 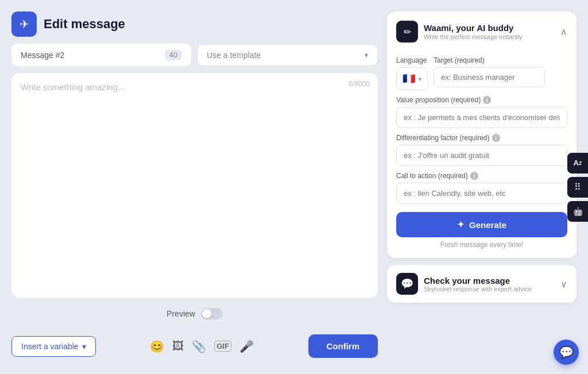 What do you see at coordinates (473, 28) in the screenshot?
I see `ai-title: Waami, your AI buddy` at bounding box center [473, 28].